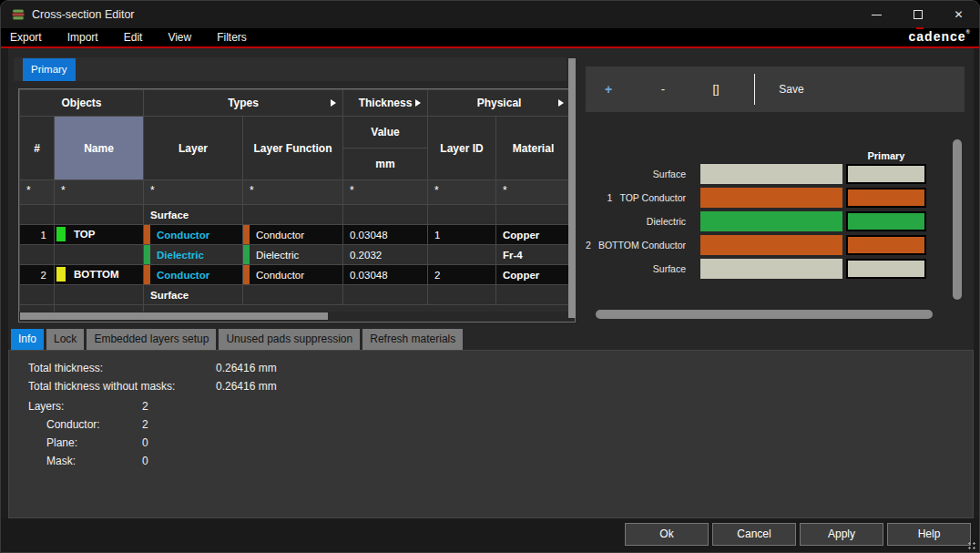  Describe the element at coordinates (463, 275) in the screenshot. I see `layer-id-cell: 2` at that location.